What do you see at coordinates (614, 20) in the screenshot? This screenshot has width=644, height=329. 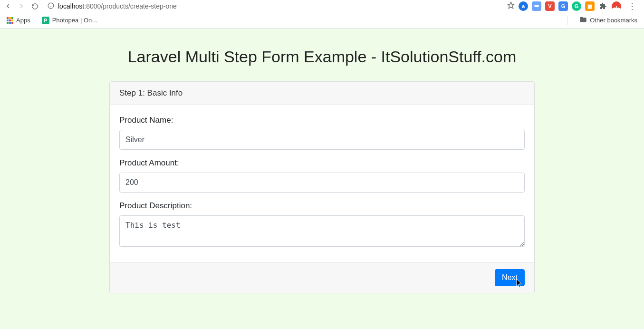 I see `bookmark-other-label: Other bookmarks` at bounding box center [614, 20].